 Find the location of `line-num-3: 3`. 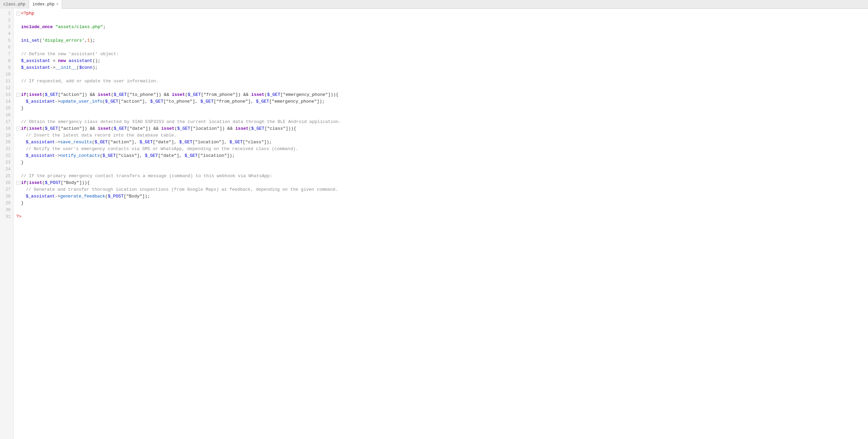

line-num-3: 3 is located at coordinates (7, 27).